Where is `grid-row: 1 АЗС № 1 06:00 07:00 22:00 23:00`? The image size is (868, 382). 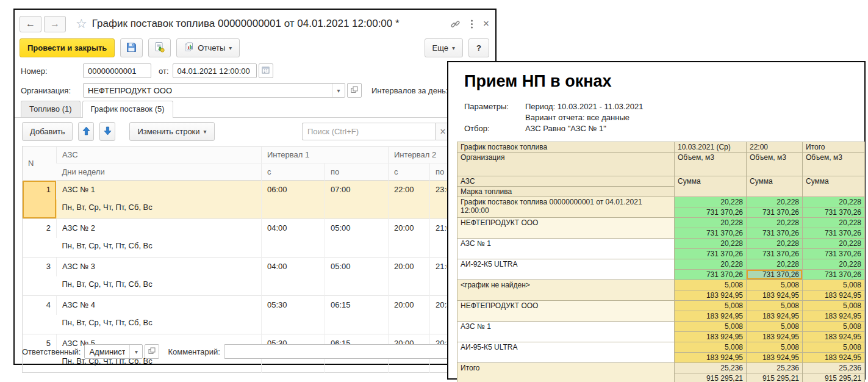 grid-row: 1 АЗС № 1 06:00 07:00 22:00 23:00 is located at coordinates (256, 190).